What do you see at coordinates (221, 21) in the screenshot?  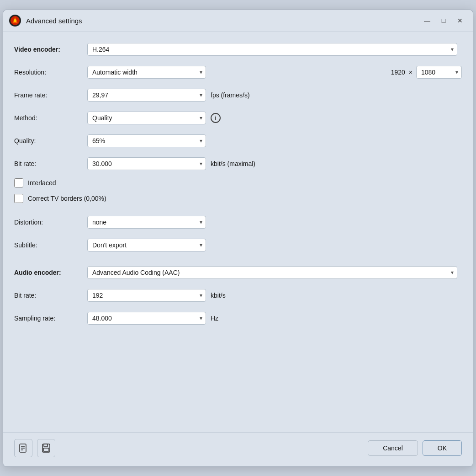 I see `window-title: Advanced settings` at bounding box center [221, 21].